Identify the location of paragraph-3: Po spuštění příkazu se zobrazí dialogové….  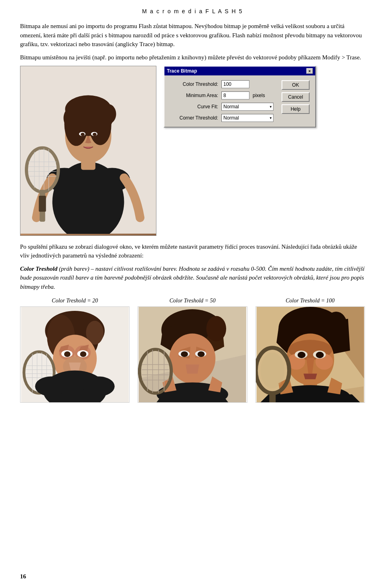
(192, 251).